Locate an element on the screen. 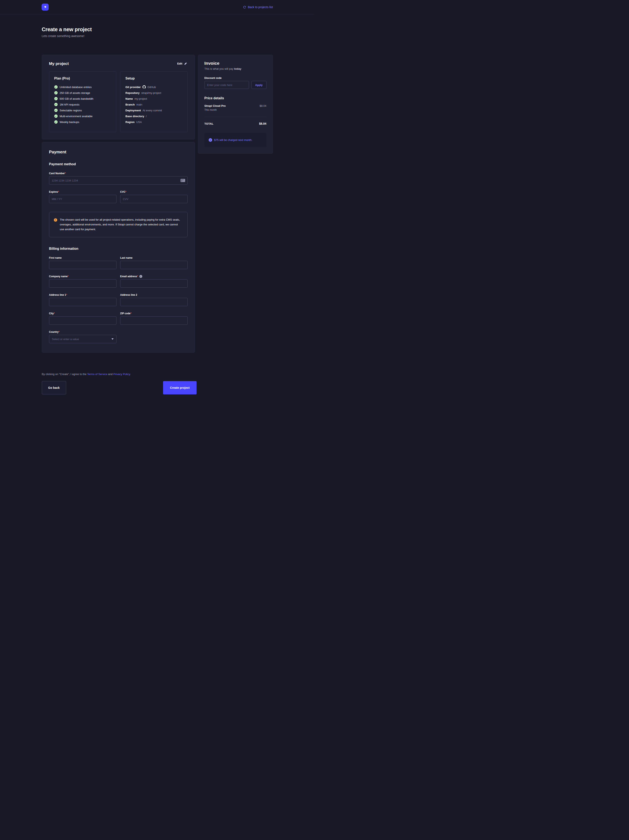 Image resolution: width=629 pixels, height=840 pixels. cvc-field-group: CVC* is located at coordinates (154, 197).